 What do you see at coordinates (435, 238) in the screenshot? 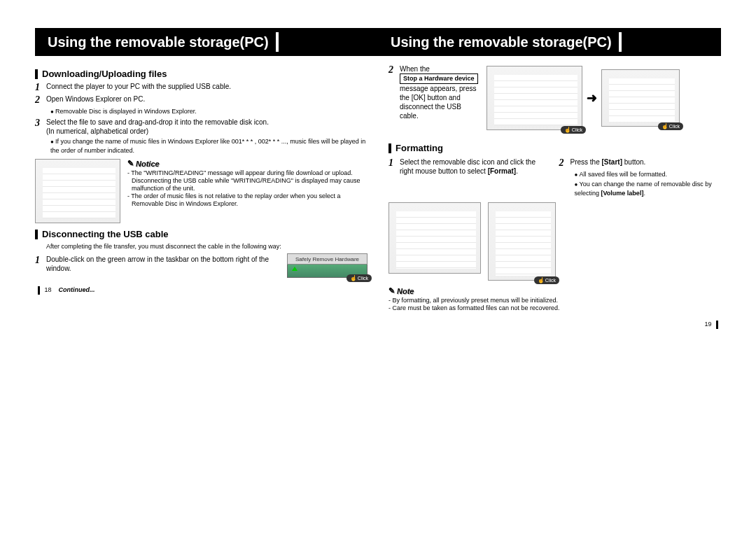
I see `screenshot-format-menu` at bounding box center [435, 238].